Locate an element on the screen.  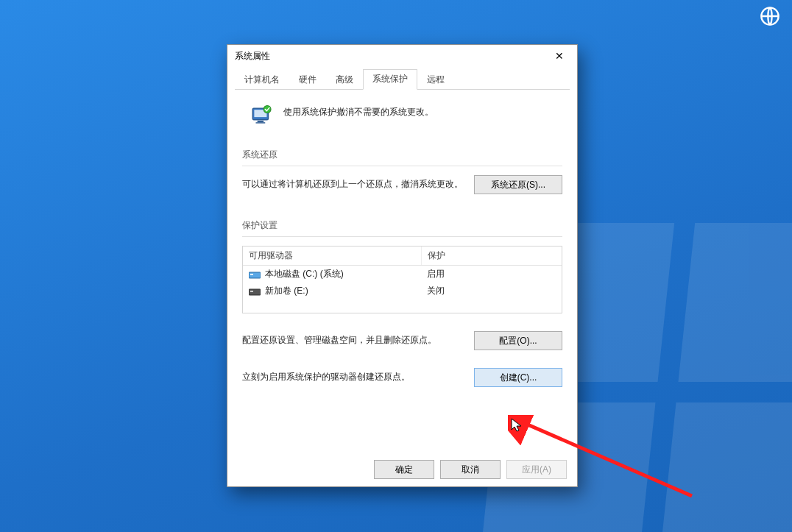
configure-button: 配置(O)... is located at coordinates (518, 341).